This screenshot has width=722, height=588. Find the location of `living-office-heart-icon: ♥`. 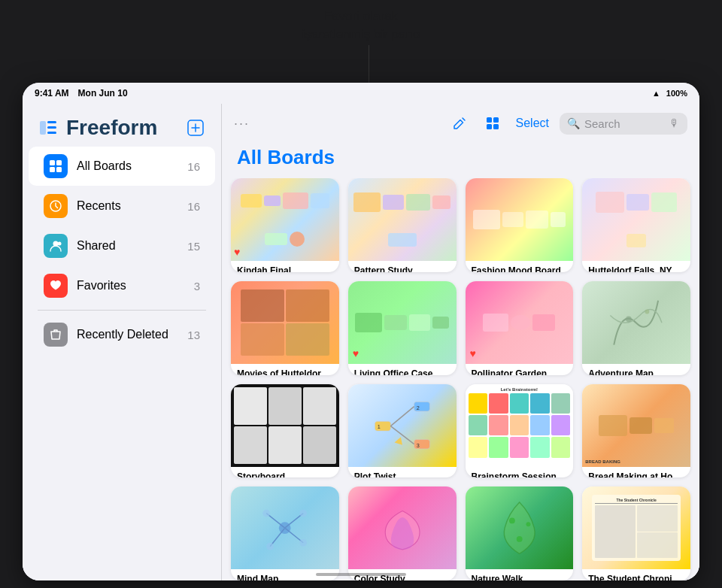

living-office-heart-icon: ♥ is located at coordinates (356, 353).